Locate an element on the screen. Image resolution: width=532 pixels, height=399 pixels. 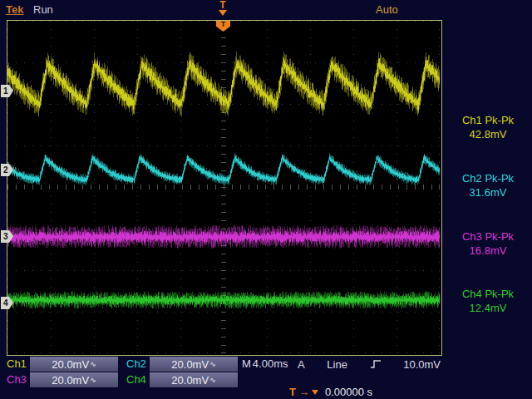
ch2-scale-value: 20.0mV is located at coordinates (190, 364).